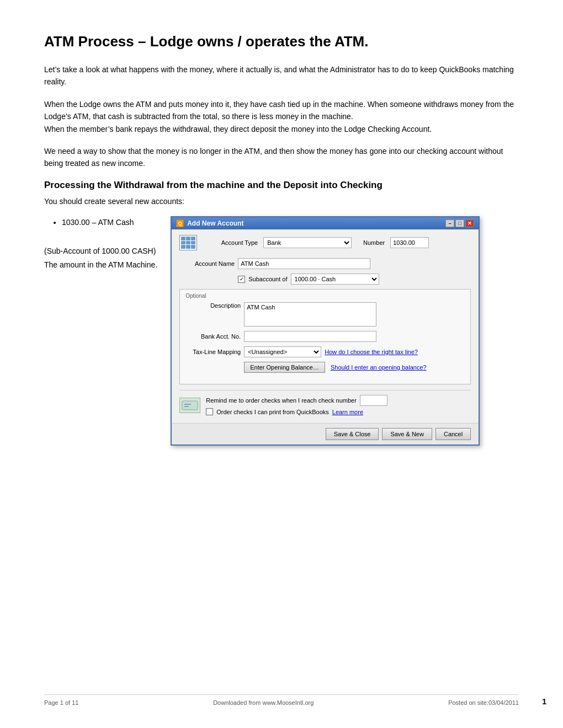 The image size is (563, 728). I want to click on learn-more-link: Learn more, so click(348, 412).